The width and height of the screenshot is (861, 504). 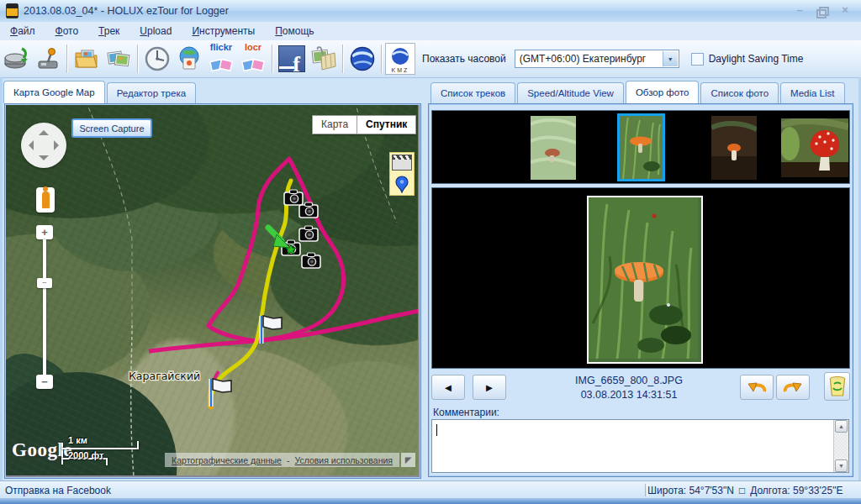 What do you see at coordinates (253, 47) in the screenshot?
I see `locr-wordmark: locr` at bounding box center [253, 47].